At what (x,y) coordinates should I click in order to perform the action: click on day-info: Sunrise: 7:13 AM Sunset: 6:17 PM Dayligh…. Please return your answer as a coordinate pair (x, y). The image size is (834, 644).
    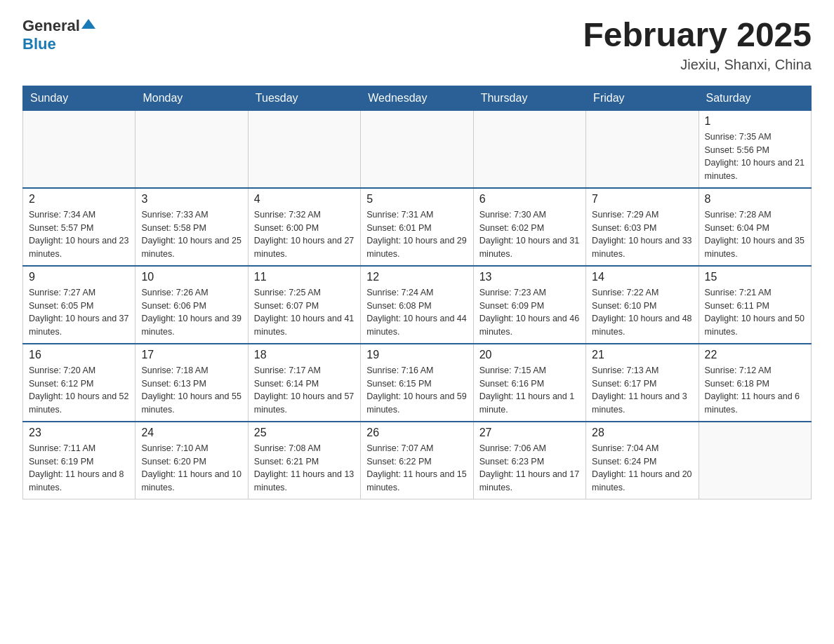
    Looking at the image, I should click on (642, 390).